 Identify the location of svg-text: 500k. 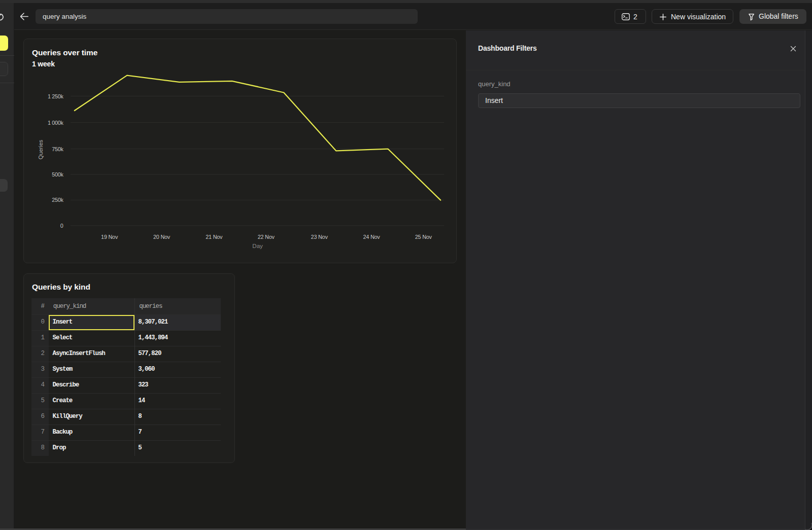
(58, 174).